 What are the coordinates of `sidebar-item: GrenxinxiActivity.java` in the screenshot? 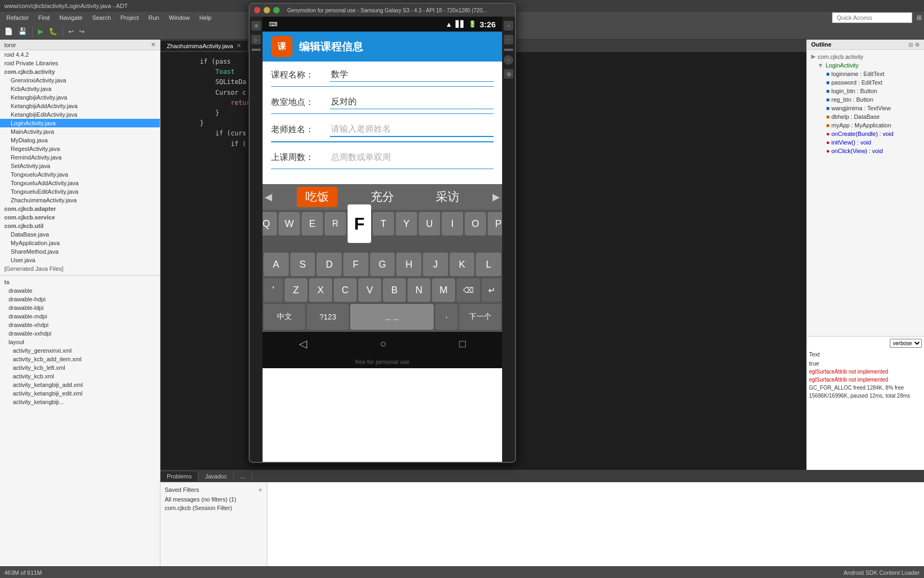 It's located at (80, 80).